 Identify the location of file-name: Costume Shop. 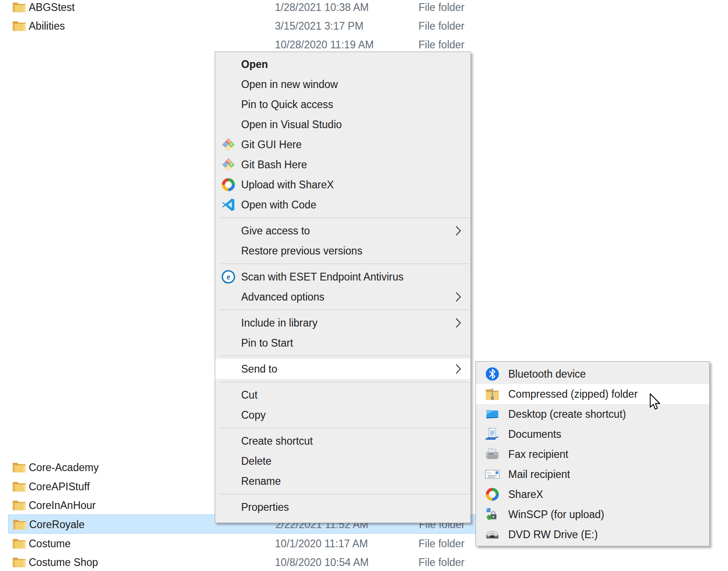
(63, 562).